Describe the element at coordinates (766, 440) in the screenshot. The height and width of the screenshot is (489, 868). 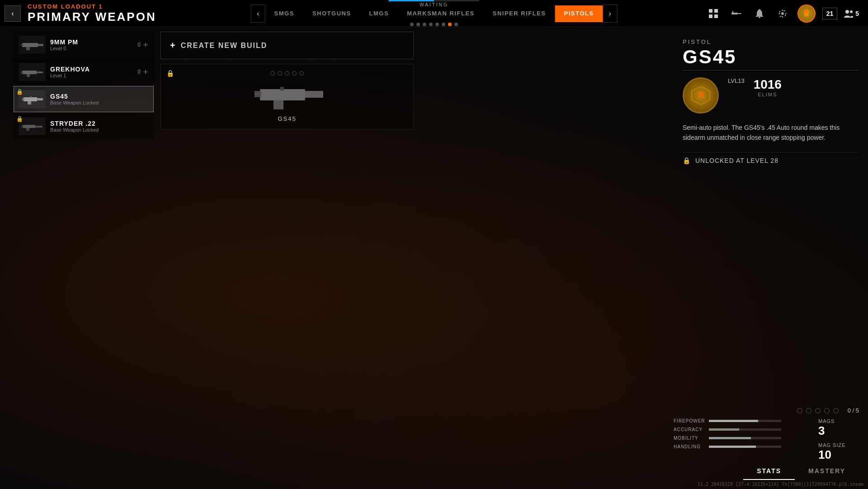
I see `stats-and-mags: FIREPOWER ACCURACY MOBILITY HANDLING` at that location.